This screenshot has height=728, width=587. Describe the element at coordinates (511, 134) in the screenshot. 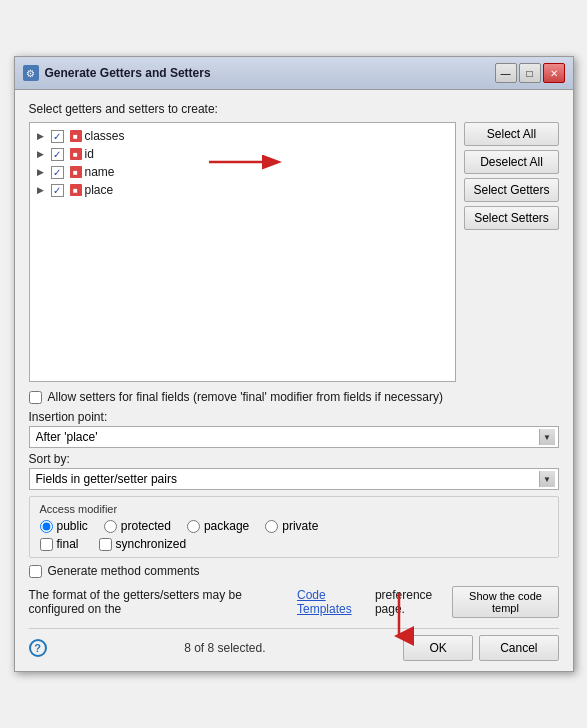

I see `select-all-button: Select All` at that location.